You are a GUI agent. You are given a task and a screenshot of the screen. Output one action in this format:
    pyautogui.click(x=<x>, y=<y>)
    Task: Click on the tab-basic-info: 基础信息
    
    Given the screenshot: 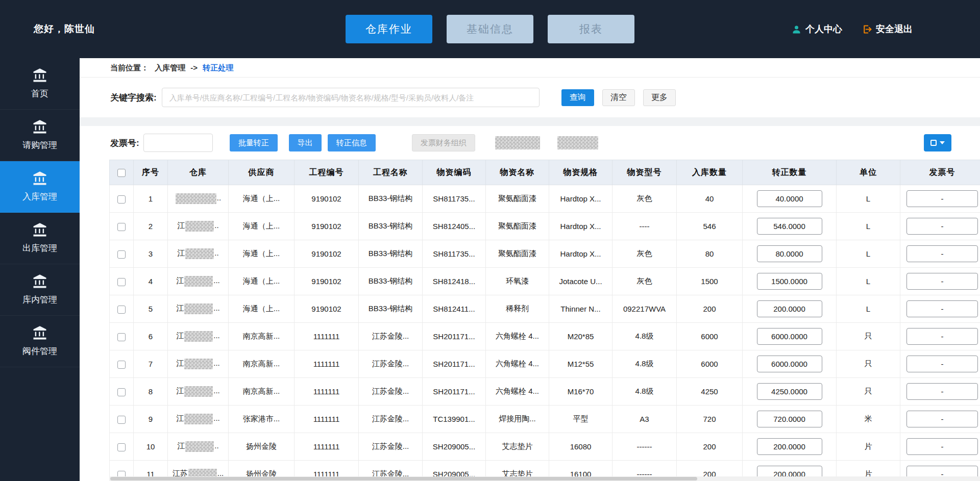 What is the action you would take?
    pyautogui.click(x=490, y=29)
    